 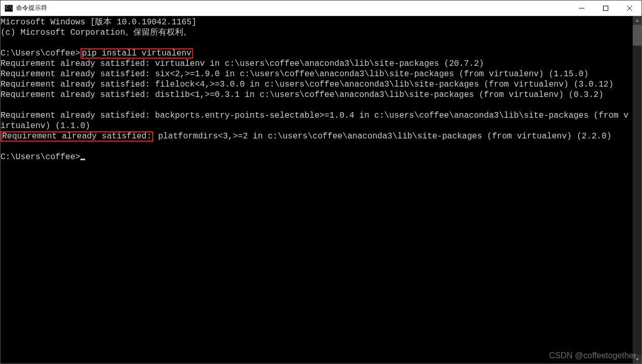 What do you see at coordinates (9, 8) in the screenshot?
I see `cmd-icon: C:\` at bounding box center [9, 8].